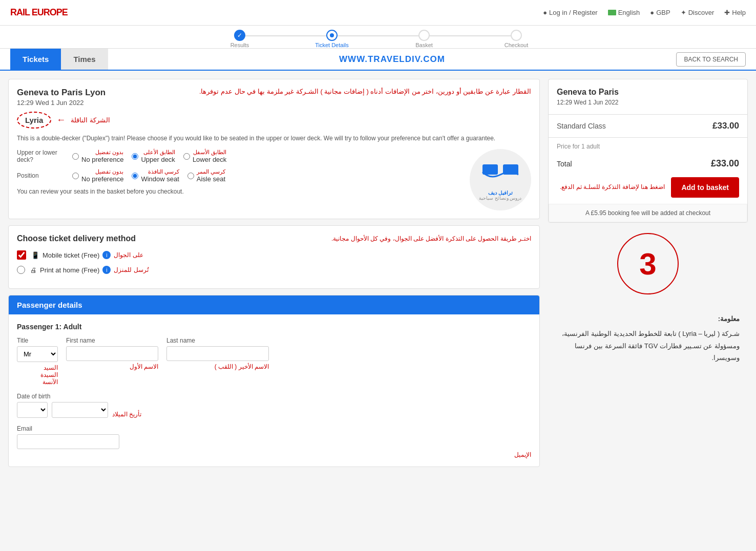 This screenshot has height=551, width=756. What do you see at coordinates (127, 414) in the screenshot?
I see `dob-arabic: تأريخ الميلاد` at bounding box center [127, 414].